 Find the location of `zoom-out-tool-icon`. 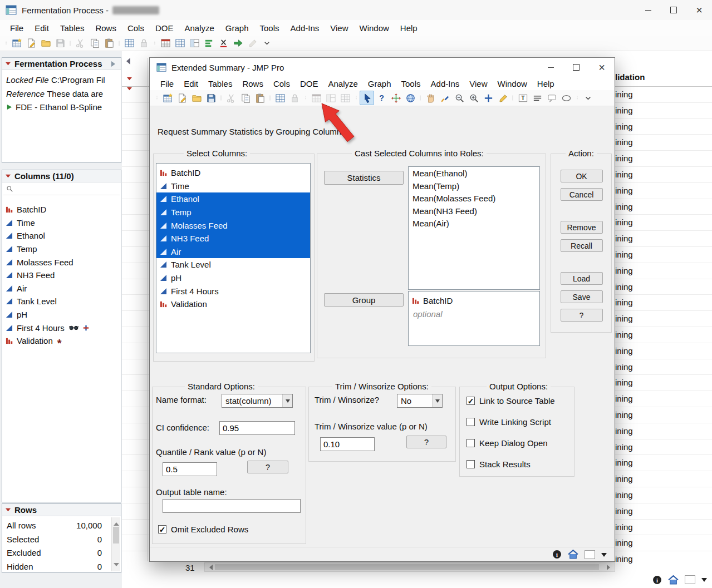

zoom-out-tool-icon is located at coordinates (459, 98).